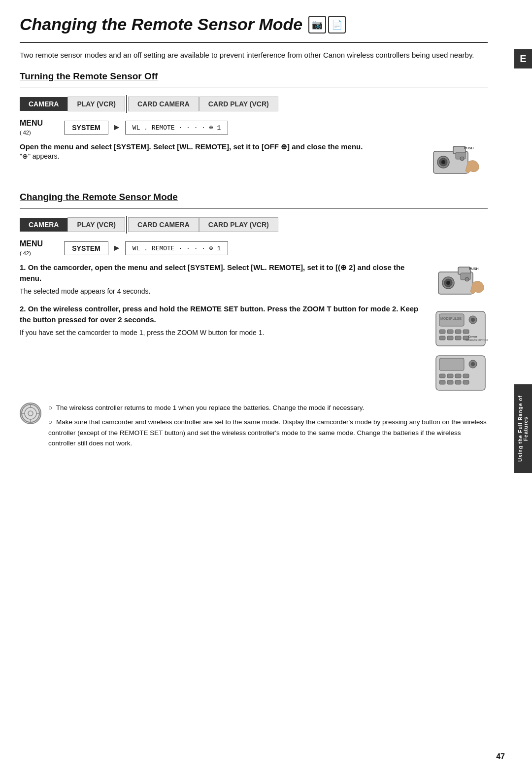 This screenshot has width=532, height=776. What do you see at coordinates (176, 248) in the screenshot?
I see `wl-box-2: WL . REMOTE · · · · ⊕ 1` at bounding box center [176, 248].